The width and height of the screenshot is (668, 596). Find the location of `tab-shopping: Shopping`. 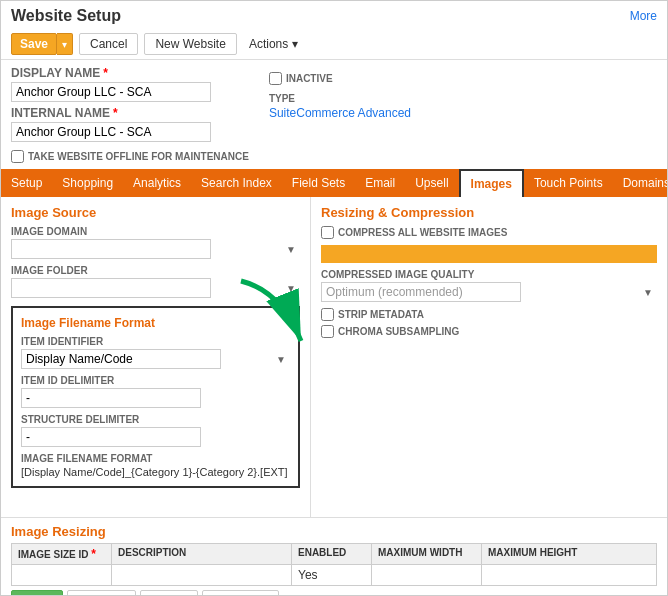

tab-shopping: Shopping is located at coordinates (88, 183).